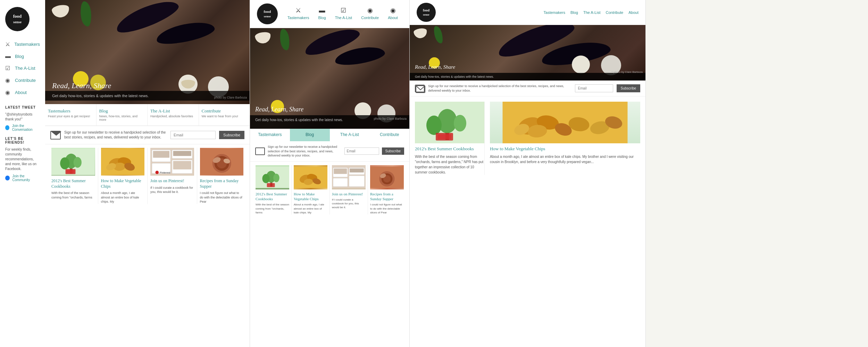 Image resolution: width=868 pixels, height=347 pixels. I want to click on hero-2-title: Read, Learn, Share, so click(279, 110).